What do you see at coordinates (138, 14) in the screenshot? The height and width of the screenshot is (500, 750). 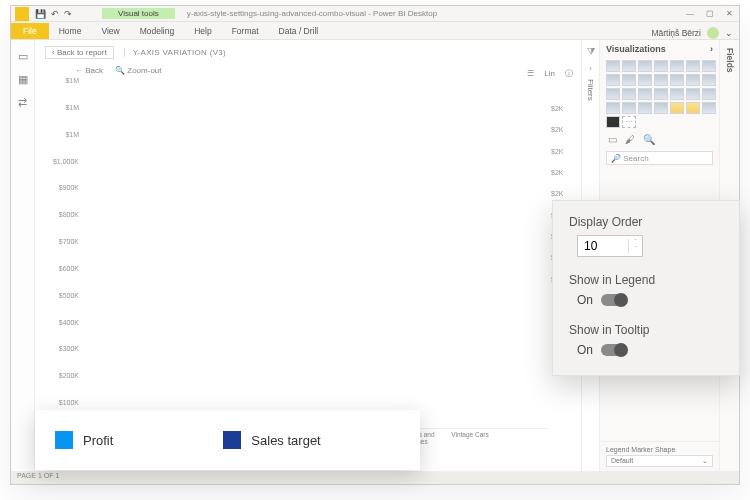 I see `visual-tools-tab: Visual tools` at bounding box center [138, 14].